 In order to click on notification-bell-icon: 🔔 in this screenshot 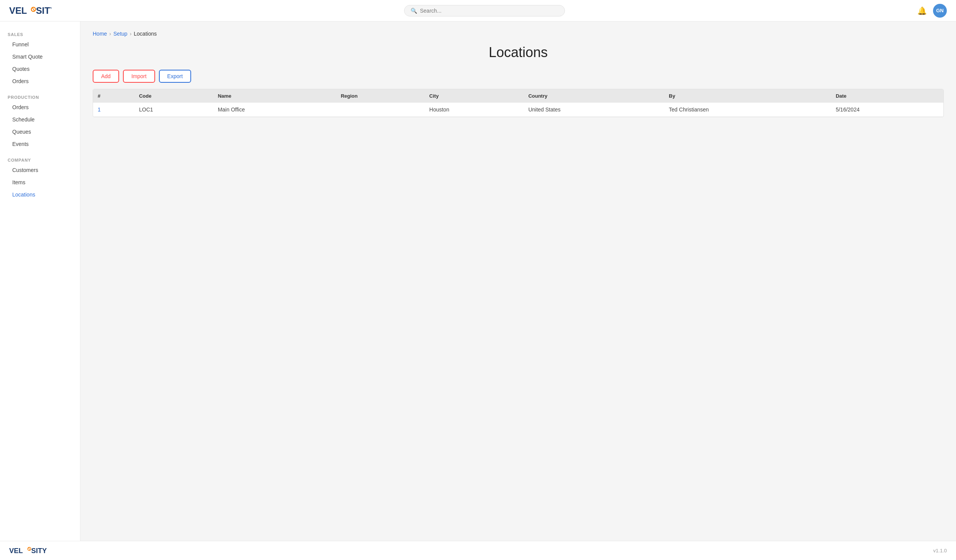, I will do `click(922, 11)`.